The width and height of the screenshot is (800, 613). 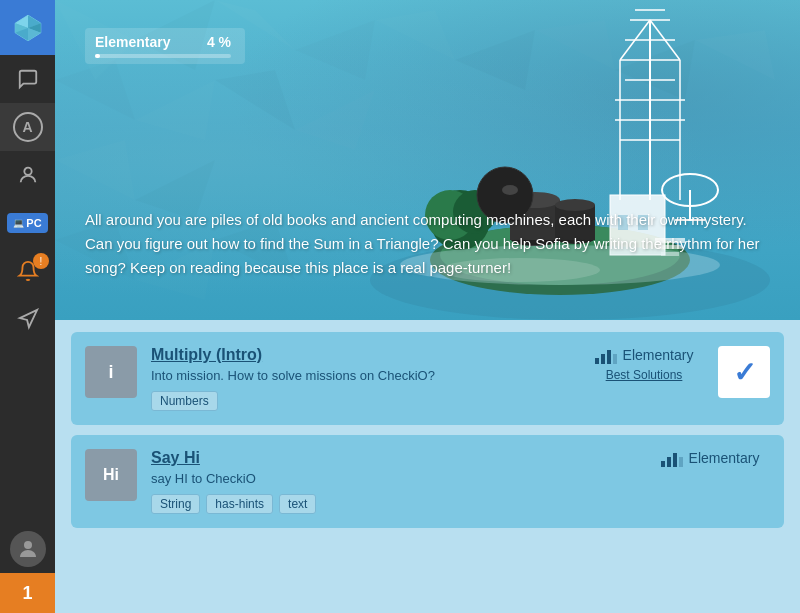 I want to click on mission-meta-multiply: Elementary Best Solutions, so click(x=644, y=364).